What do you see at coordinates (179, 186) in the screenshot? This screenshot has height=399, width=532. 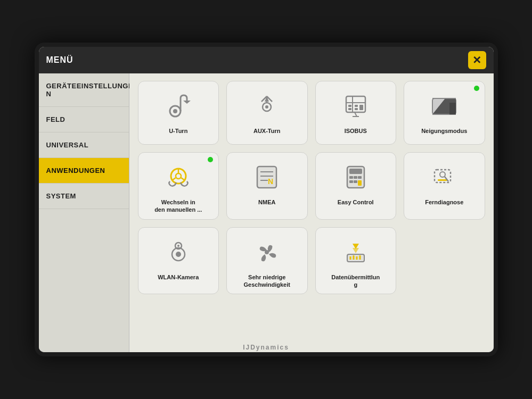 I see `tile-wechseln: Wechseln inden manuellen ...` at bounding box center [179, 186].